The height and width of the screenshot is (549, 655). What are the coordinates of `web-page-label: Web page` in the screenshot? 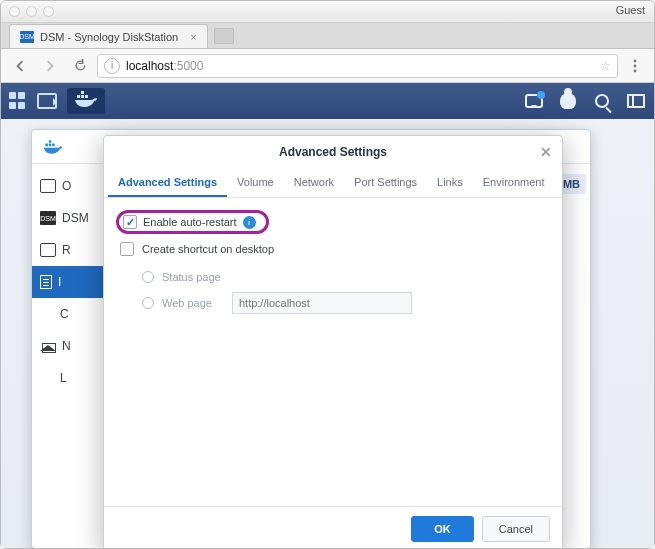 It's located at (187, 303).